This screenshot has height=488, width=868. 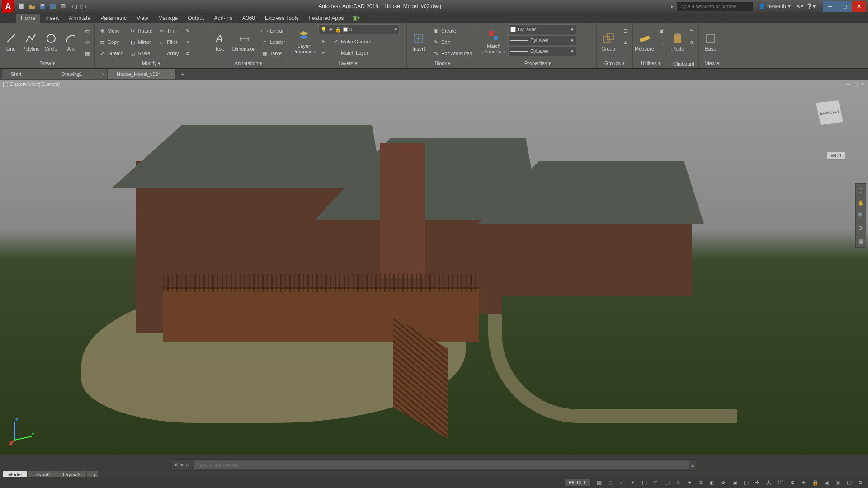 I want to click on panel-view-title: View ▾, so click(x=712, y=63).